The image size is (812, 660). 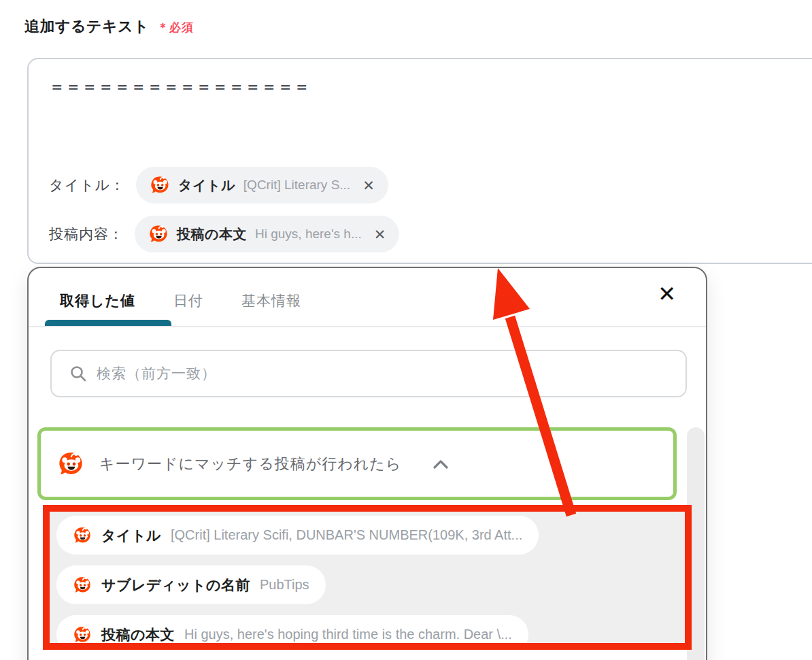 I want to click on item-preview: [QCrit] Literary Scifi, DUNBAR'S NUMBER(…, so click(x=347, y=535).